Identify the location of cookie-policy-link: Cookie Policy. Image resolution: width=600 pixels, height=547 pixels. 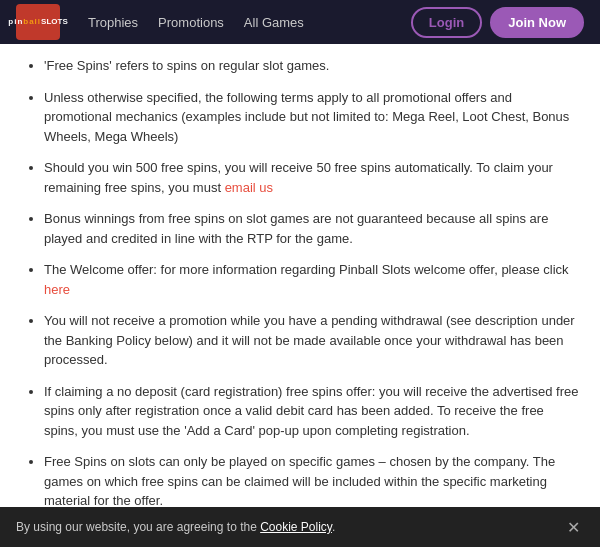
(296, 527).